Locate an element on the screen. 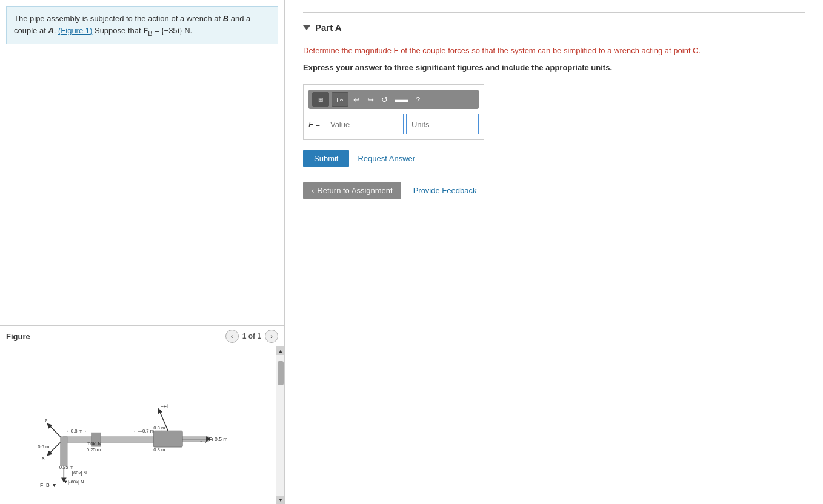 The image size is (823, 504). figure-nav: ‹ 1 of 1 › is located at coordinates (252, 336).